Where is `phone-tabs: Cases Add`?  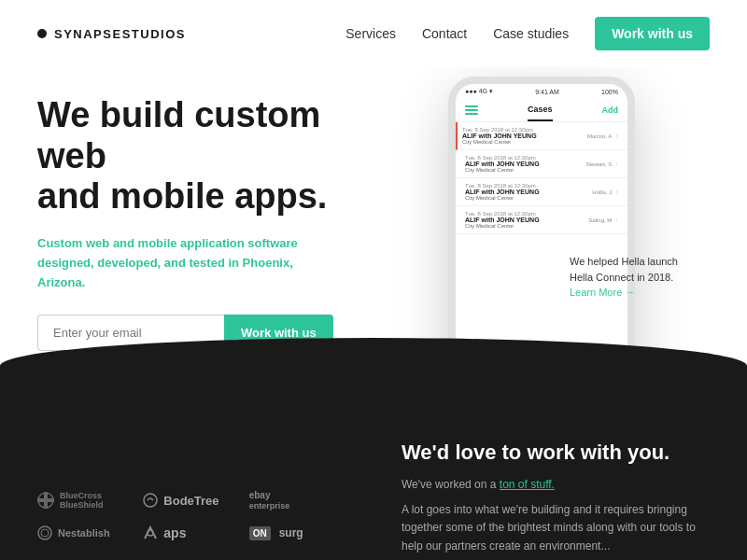 phone-tabs: Cases Add is located at coordinates (542, 110).